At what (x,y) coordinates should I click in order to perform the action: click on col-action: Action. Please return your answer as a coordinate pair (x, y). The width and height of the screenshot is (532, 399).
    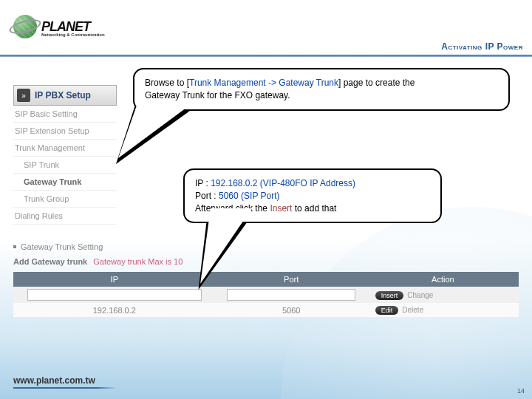
    Looking at the image, I should click on (443, 279).